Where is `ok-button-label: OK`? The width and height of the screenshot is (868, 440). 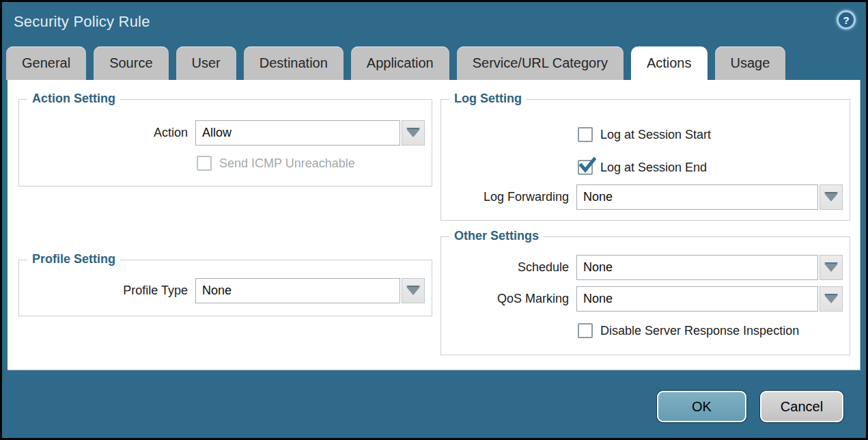
ok-button-label: OK is located at coordinates (702, 407).